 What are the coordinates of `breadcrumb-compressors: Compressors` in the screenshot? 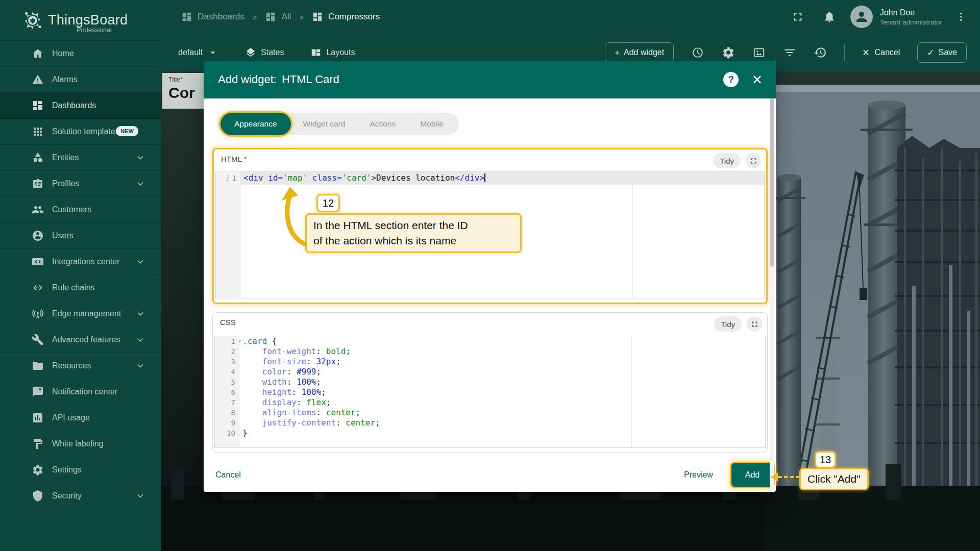 It's located at (346, 17).